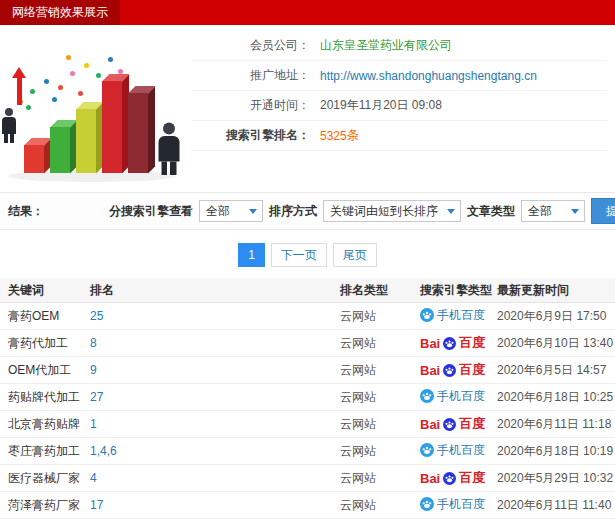  Describe the element at coordinates (49, 478) in the screenshot. I see `keyword-cell: 医疗器械厂家` at that location.